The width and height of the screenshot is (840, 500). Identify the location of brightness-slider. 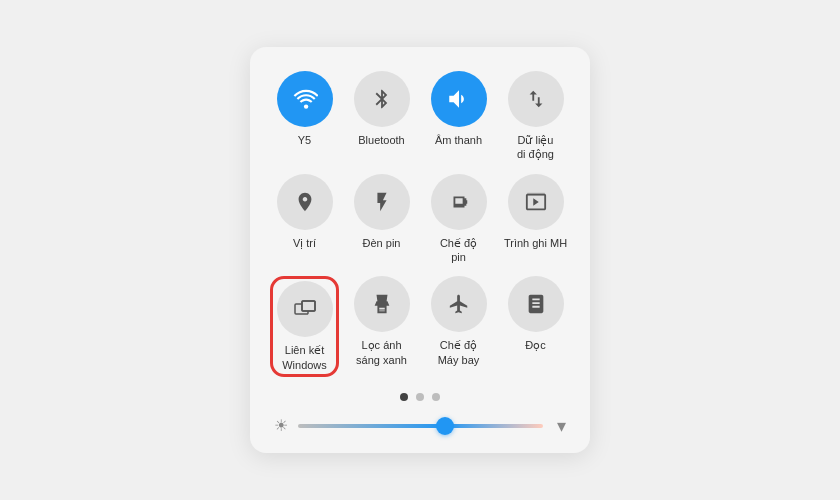
(420, 426).